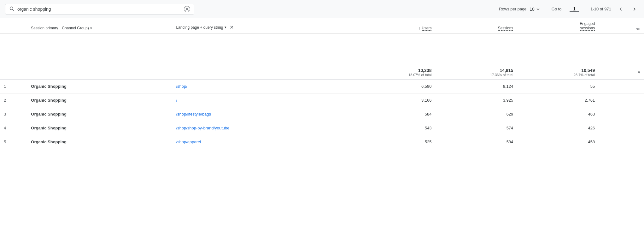 This screenshot has width=644, height=250. Describe the element at coordinates (231, 27) in the screenshot. I see `remove-dim2-button: ✕` at that location.